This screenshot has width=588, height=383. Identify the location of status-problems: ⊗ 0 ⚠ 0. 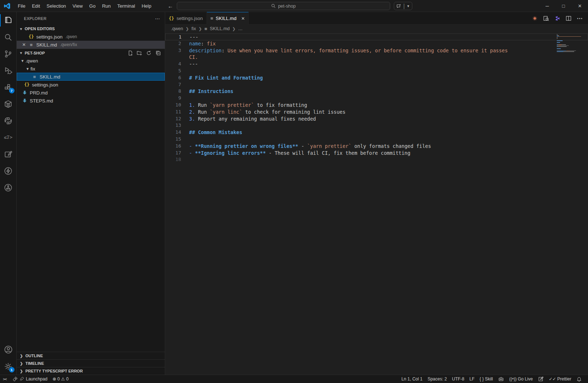
(61, 379).